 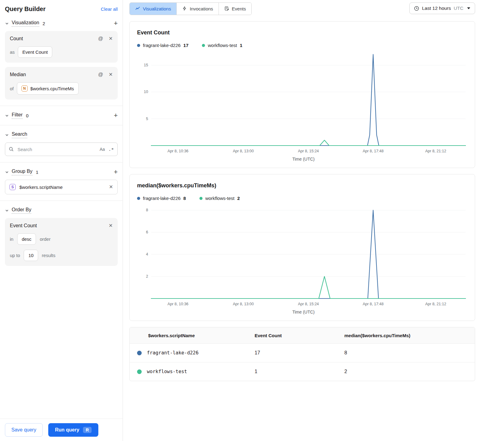 What do you see at coordinates (222, 45) in the screenshot?
I see `legend-item: workflows-test1` at bounding box center [222, 45].